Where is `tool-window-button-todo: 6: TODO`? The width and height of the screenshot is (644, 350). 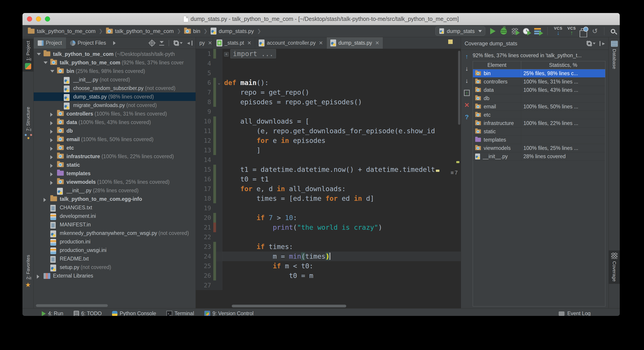 tool-window-button-todo: 6: TODO is located at coordinates (88, 313).